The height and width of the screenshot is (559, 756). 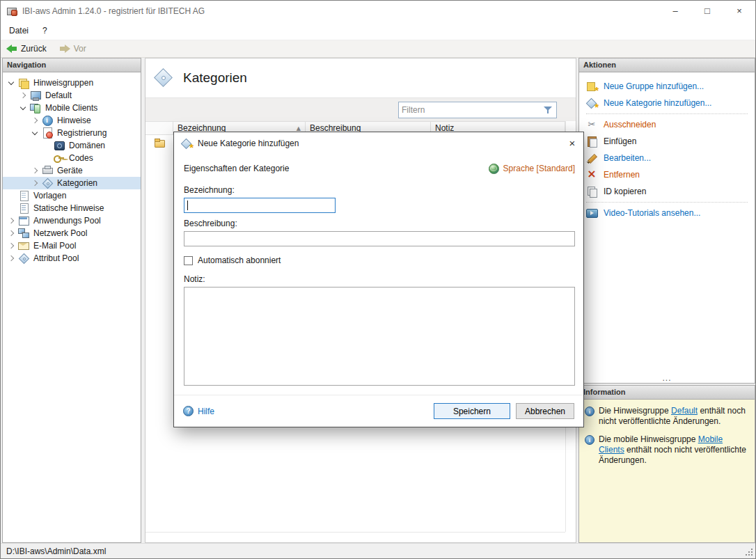 What do you see at coordinates (667, 158) in the screenshot?
I see `action-edit: Bearbeiten...` at bounding box center [667, 158].